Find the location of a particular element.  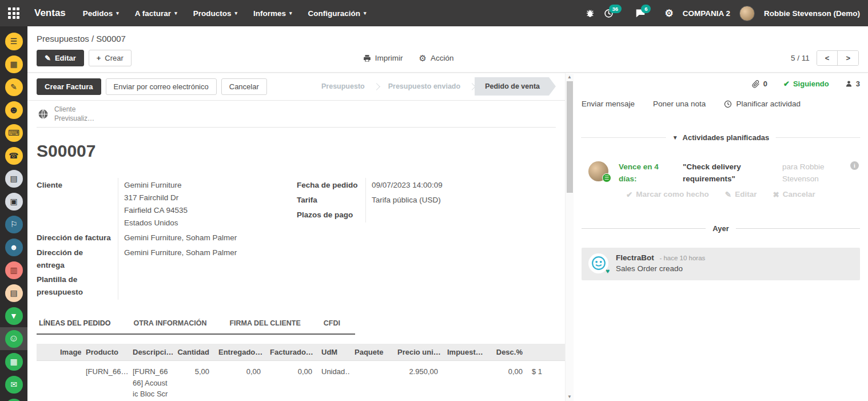

planned-activities-toggle: ▼ Actividades planificadas is located at coordinates (721, 137).